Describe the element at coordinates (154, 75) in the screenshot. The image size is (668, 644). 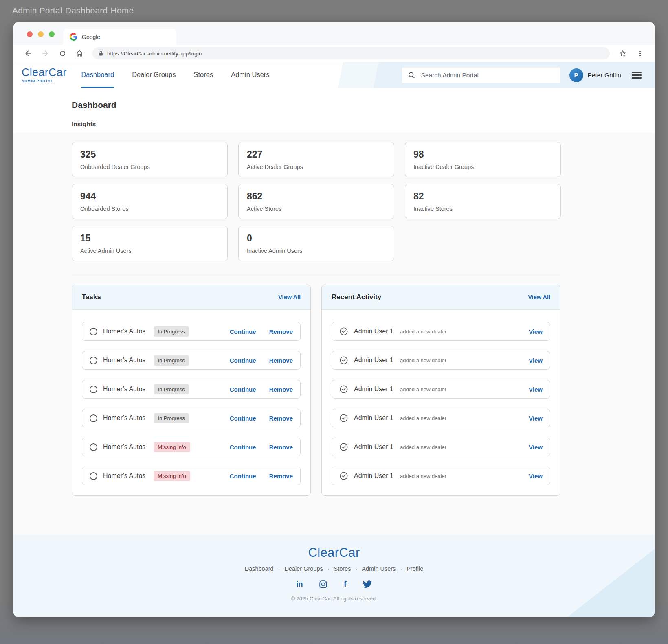
I see `nav-item-dealer-groups: Dealer Groups` at that location.